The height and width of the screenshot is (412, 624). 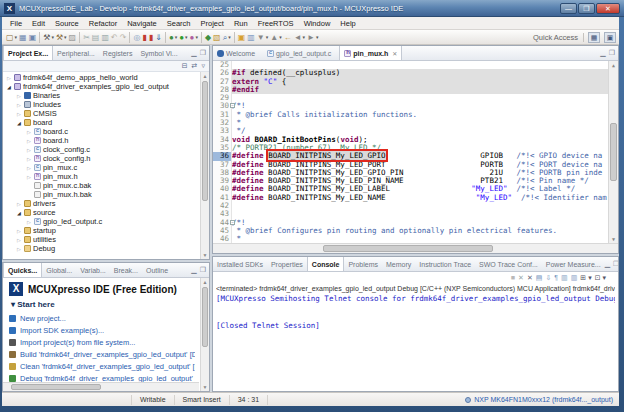 I want to click on quickstart-action: Import SDK example(s)..., so click(x=102, y=330).